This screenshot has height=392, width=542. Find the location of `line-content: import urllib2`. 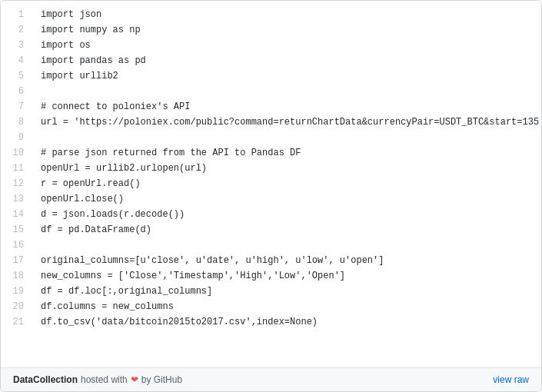

line-content: import urllib2 is located at coordinates (286, 76).